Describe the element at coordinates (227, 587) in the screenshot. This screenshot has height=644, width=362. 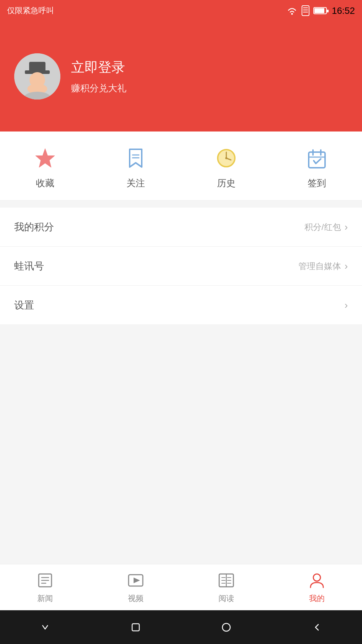
I see `bottom-nav-reading: 阅读` at that location.